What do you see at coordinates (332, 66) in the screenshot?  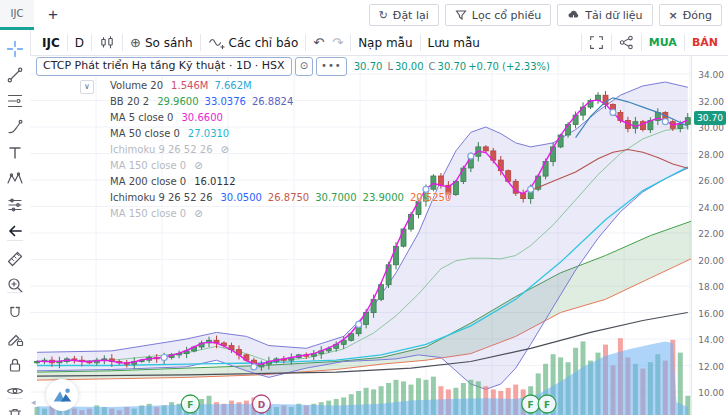 I see `more-options-icon: •••` at bounding box center [332, 66].